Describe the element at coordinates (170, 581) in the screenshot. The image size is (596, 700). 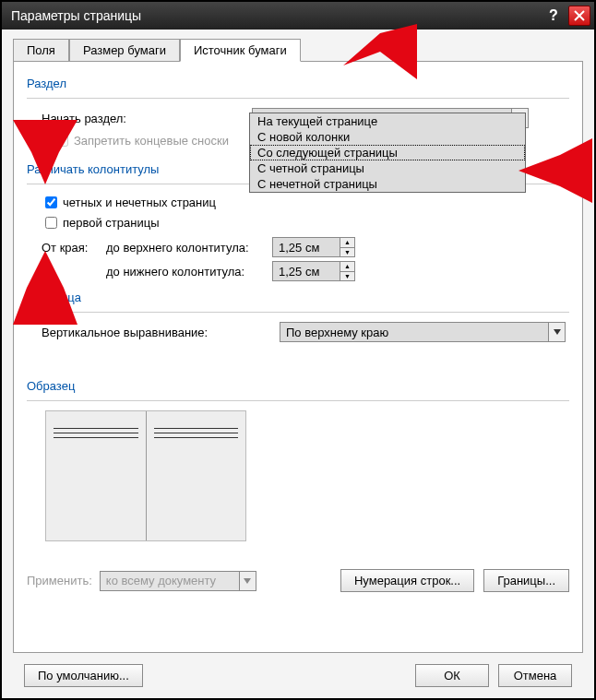
I see `apply-to-value: ко всему документу` at that location.